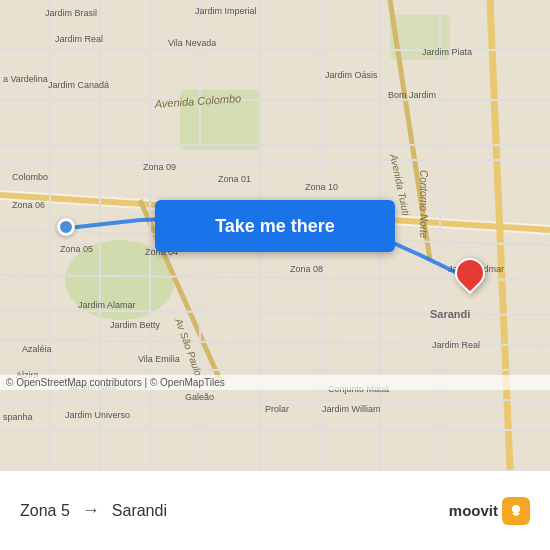 The width and height of the screenshot is (550, 550). I want to click on svg-text: Jardim Canadá, so click(78, 85).